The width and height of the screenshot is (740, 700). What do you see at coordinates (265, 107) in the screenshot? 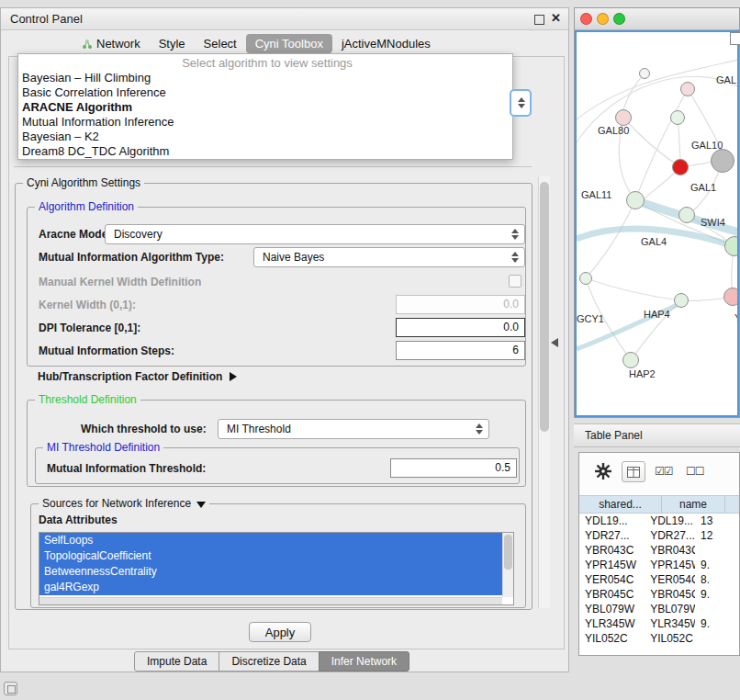
I see `popup-item-selected: ARACNE Algorithm` at bounding box center [265, 107].